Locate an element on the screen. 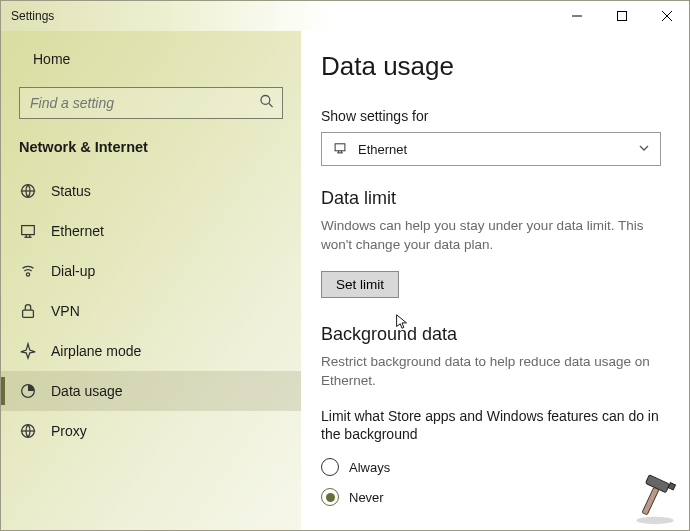  chevron-down-icon is located at coordinates (644, 150).